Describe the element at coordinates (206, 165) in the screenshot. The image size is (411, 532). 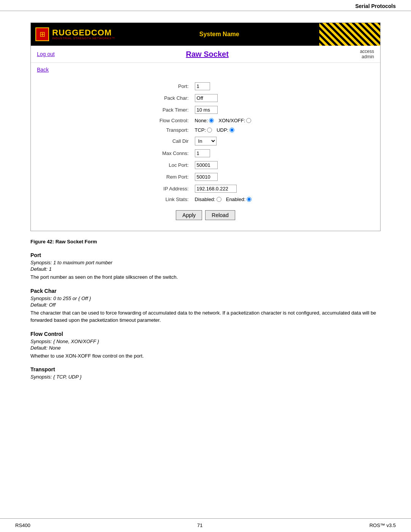
I see `loc-port-input` at that location.